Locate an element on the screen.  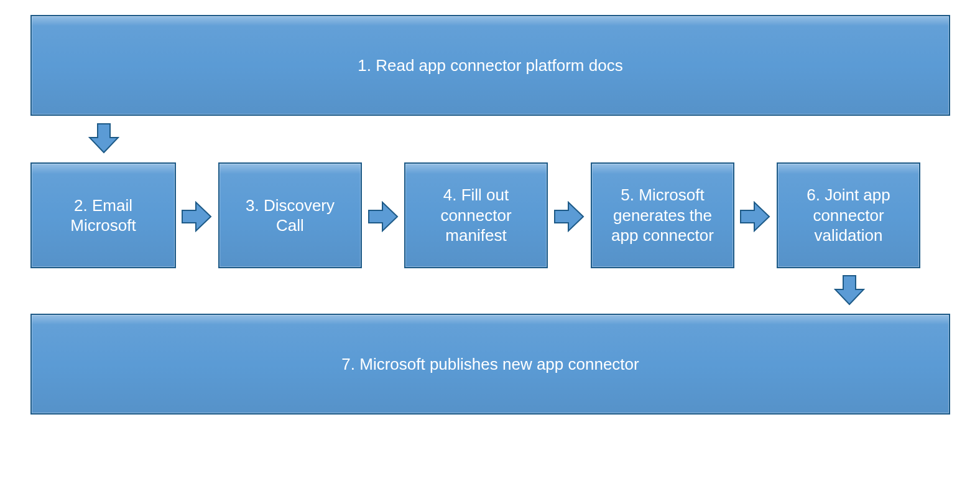
step-3-box: 3. Discovery Call is located at coordinates (290, 215).